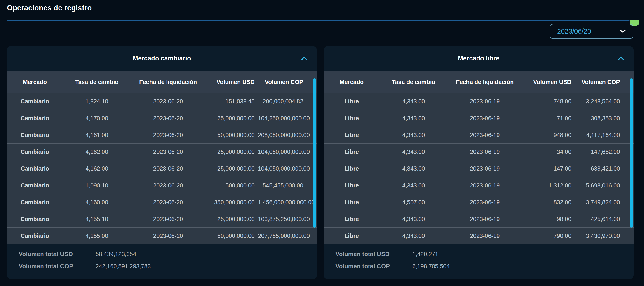 The image size is (644, 286). What do you see at coordinates (548, 219) in the screenshot?
I see `table-cell: 98.00` at bounding box center [548, 219].